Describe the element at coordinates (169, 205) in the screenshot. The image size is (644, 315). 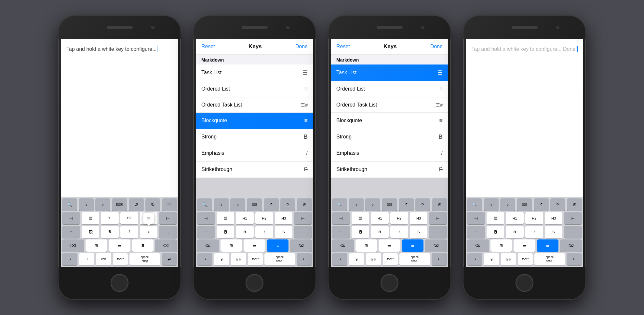
I see `cmd-key: ⌘` at that location.